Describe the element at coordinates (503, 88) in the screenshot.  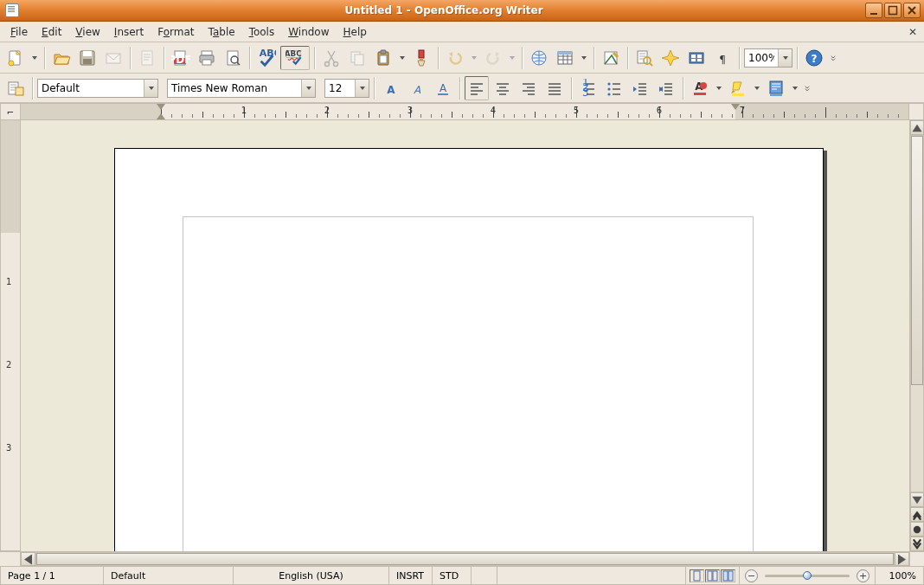
I see `align-center-button` at that location.